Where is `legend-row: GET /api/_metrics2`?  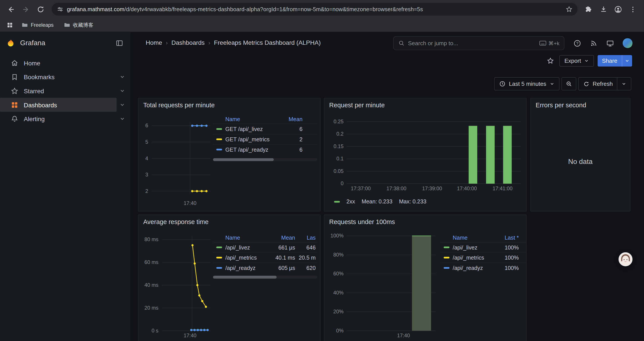 legend-row: GET /api/_metrics2 is located at coordinates (265, 139).